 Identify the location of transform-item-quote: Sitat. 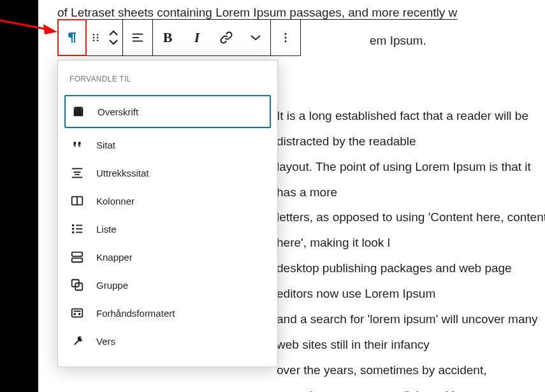
(168, 145).